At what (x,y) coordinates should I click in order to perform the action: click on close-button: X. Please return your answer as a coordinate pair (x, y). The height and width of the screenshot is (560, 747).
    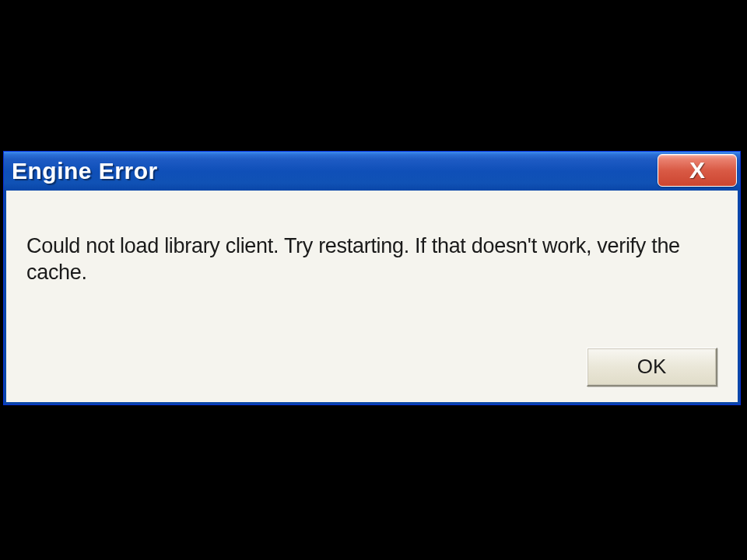
    Looking at the image, I should click on (697, 170).